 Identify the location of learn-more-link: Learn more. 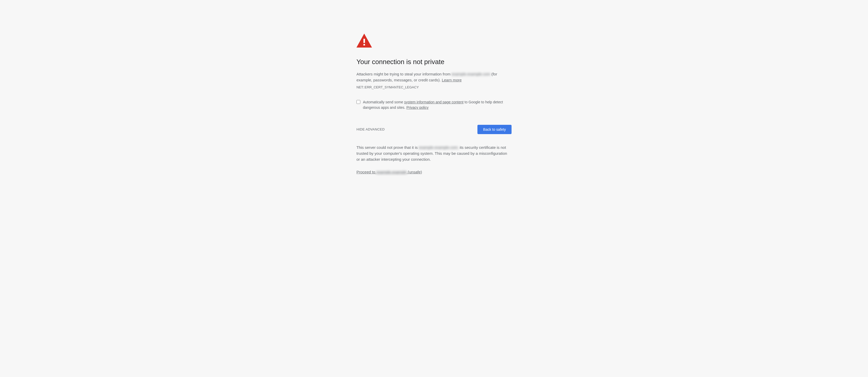
(452, 80).